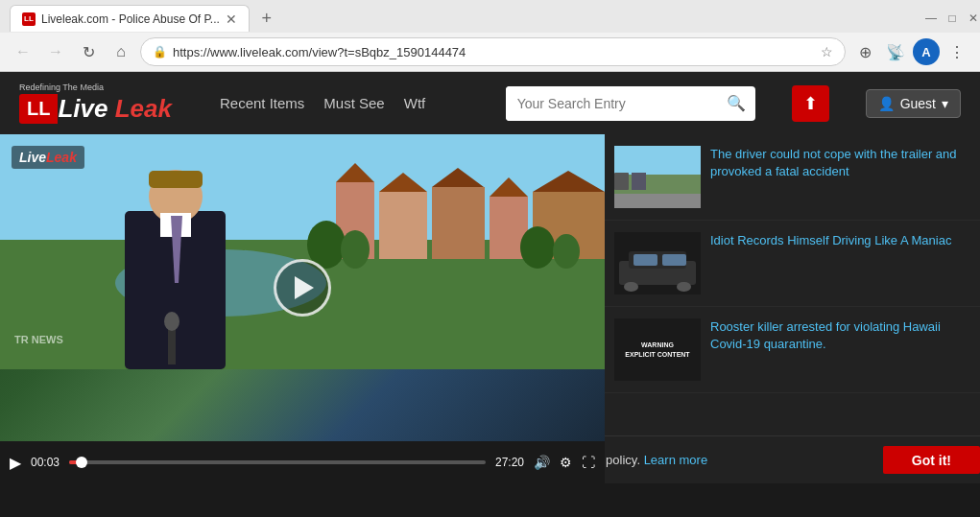  What do you see at coordinates (23, 52) in the screenshot?
I see `back-button: ←` at bounding box center [23, 52].